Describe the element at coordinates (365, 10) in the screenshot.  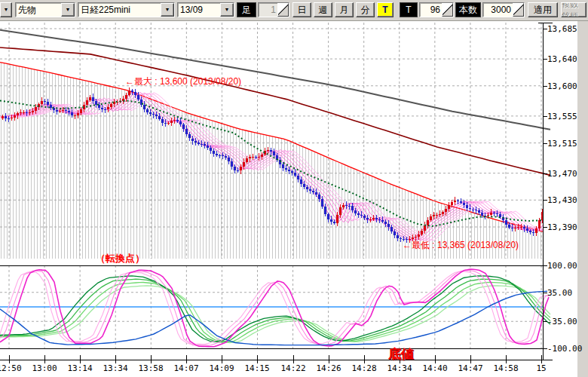
I see `period-minute-button: 分` at that location.